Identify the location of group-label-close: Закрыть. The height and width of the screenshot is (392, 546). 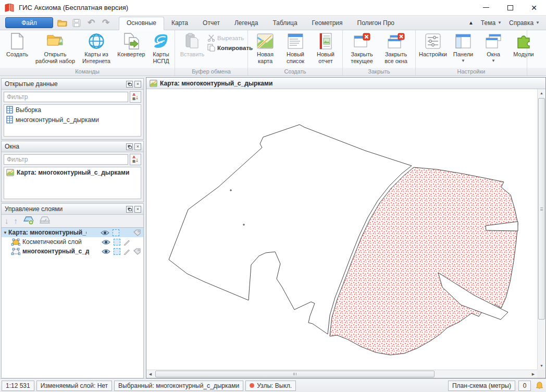
(379, 72).